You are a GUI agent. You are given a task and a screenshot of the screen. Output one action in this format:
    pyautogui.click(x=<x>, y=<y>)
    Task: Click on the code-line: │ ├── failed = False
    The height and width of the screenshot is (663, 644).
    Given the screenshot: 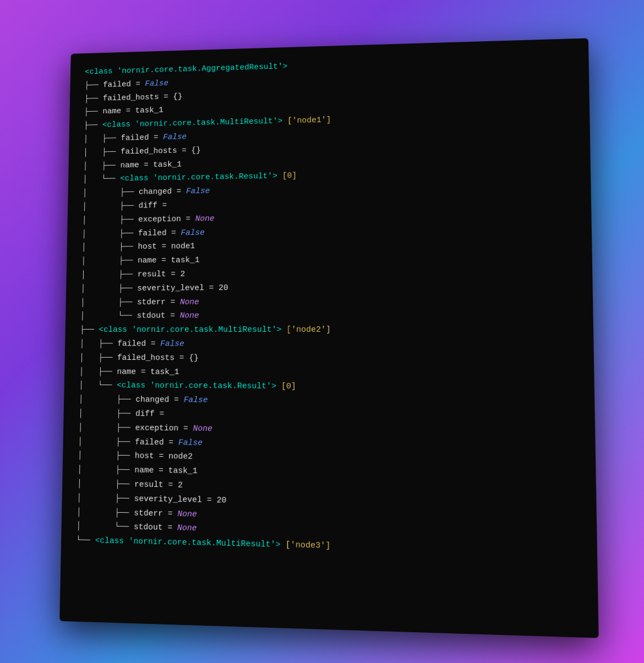 What is the action you would take?
    pyautogui.click(x=329, y=344)
    